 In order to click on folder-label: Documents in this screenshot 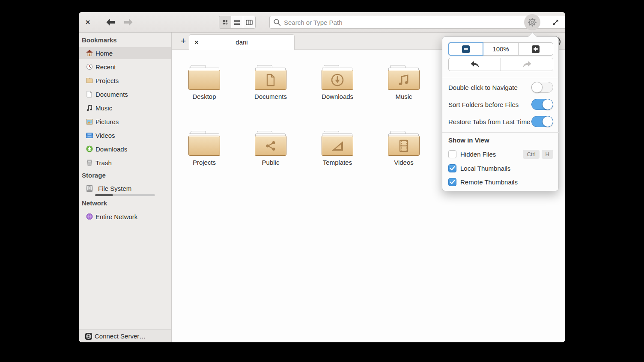, I will do `click(271, 97)`.